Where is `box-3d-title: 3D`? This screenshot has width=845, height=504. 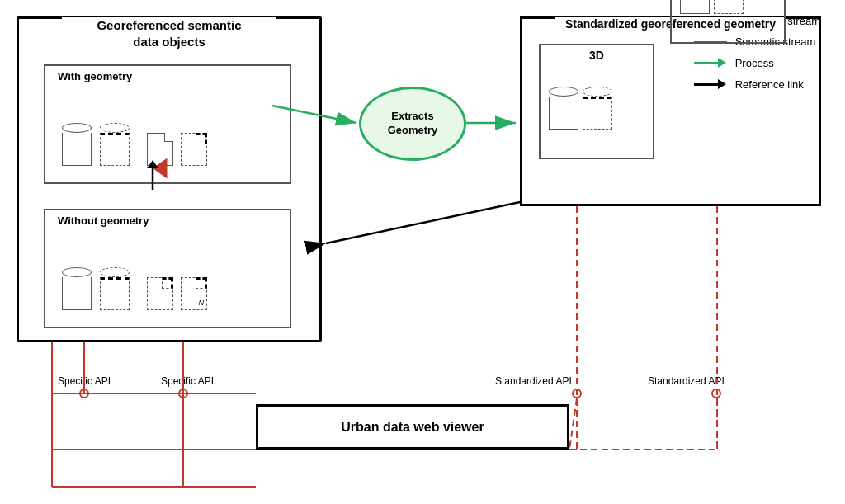
box-3d-title: 3D is located at coordinates (597, 54).